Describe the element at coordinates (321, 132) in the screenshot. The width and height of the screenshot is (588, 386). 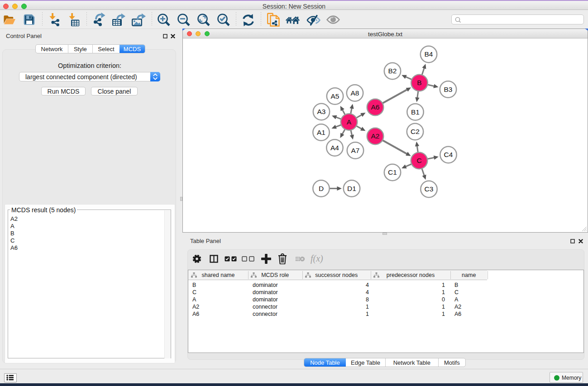
I see `svg-text: A1` at that location.